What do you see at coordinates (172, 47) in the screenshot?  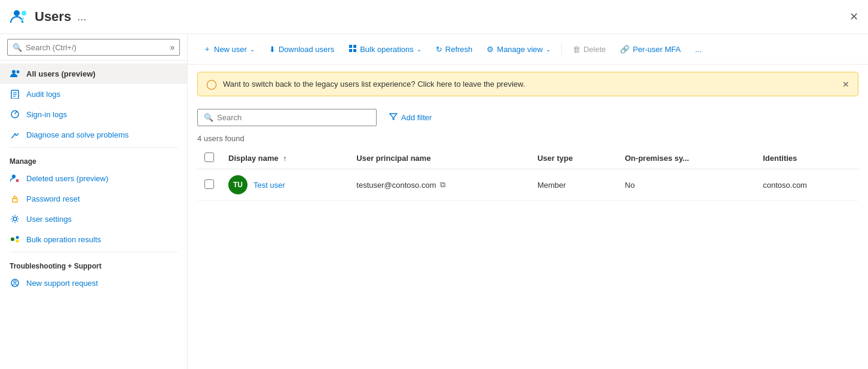 I see `collapse-sidebar-button: »` at bounding box center [172, 47].